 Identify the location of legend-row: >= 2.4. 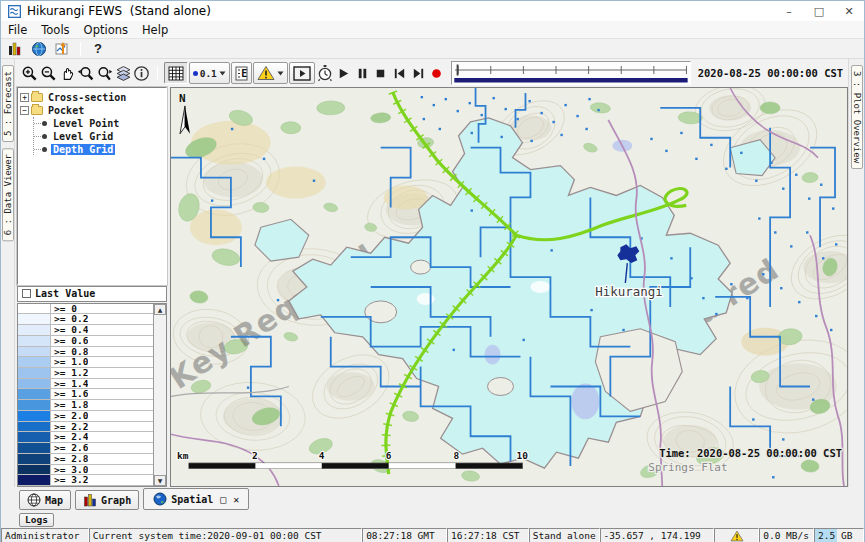
(86, 438).